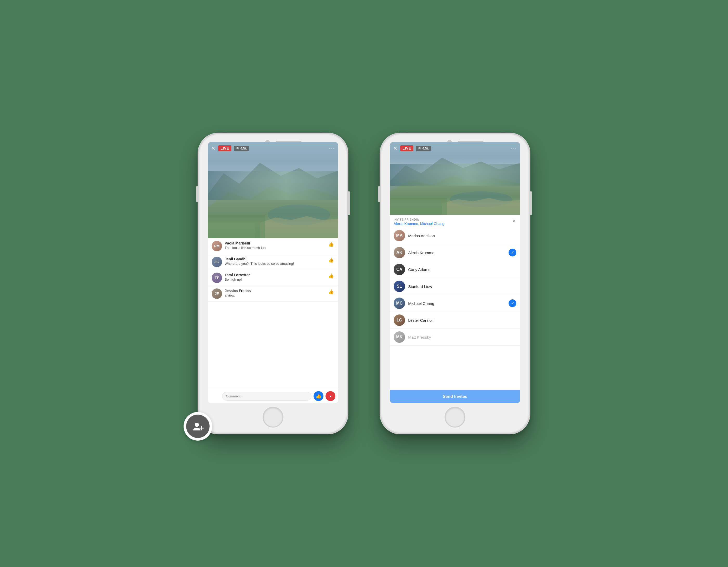 The width and height of the screenshot is (728, 567). What do you see at coordinates (331, 276) in the screenshot?
I see `comment-like-2: 👍` at bounding box center [331, 276].